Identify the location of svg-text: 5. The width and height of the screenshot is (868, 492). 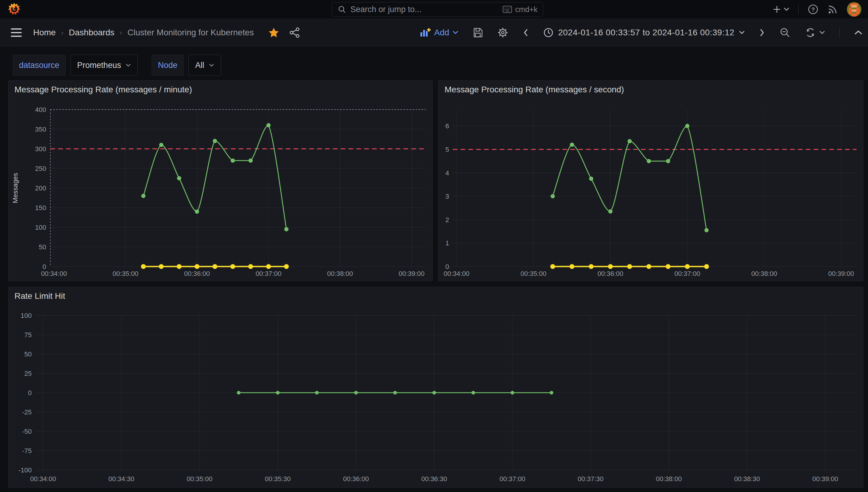
(447, 149).